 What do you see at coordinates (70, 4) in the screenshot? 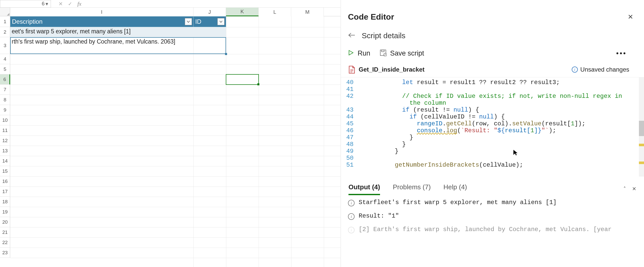
I see `confirm-icon: ✓` at bounding box center [70, 4].